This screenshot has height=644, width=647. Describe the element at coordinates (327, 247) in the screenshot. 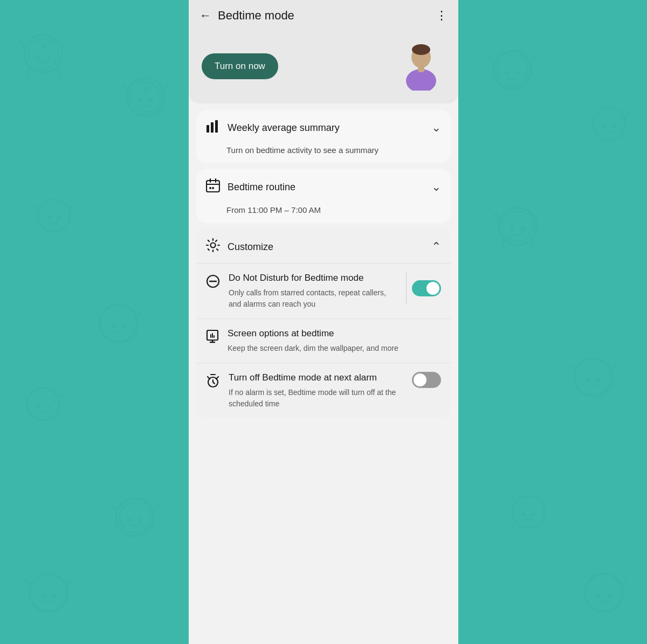

I see `customize-title: Customize` at that location.